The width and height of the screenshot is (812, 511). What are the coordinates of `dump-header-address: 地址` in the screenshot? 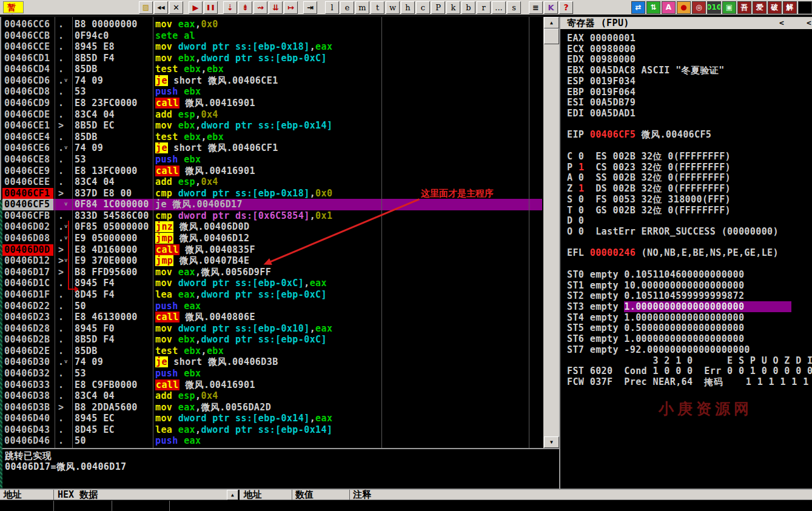 It's located at (13, 495).